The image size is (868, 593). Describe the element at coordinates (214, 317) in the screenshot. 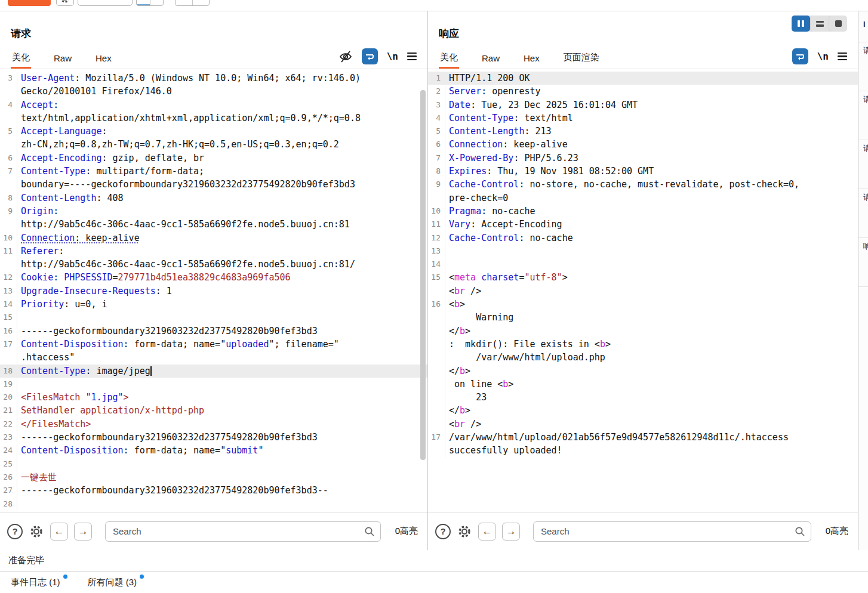

I see `code-row: 15` at that location.